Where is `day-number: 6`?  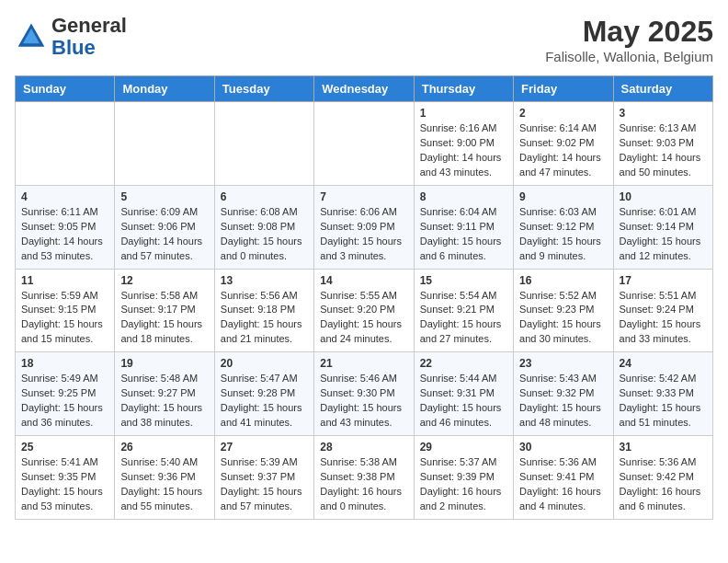 day-number: 6 is located at coordinates (265, 197).